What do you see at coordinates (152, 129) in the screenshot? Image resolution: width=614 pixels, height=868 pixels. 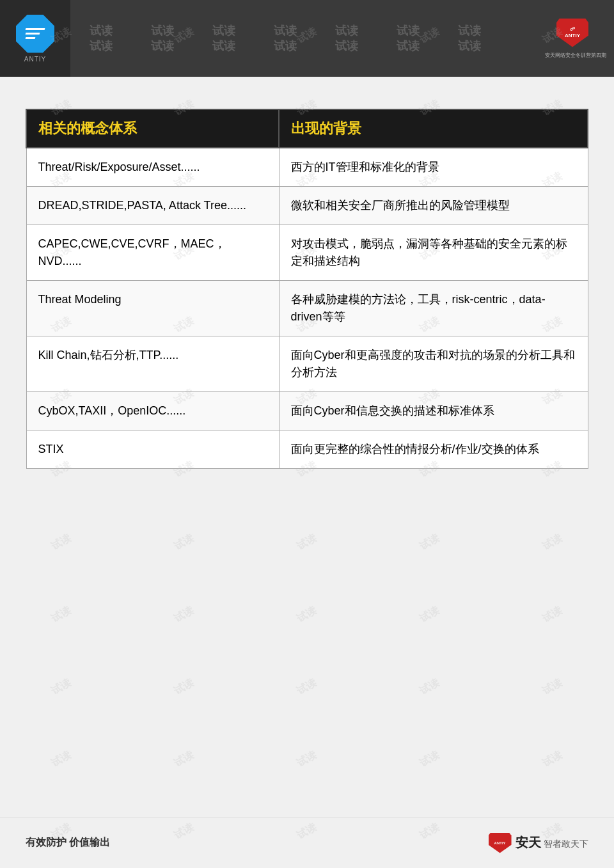 I see `col-left-header: 相关的概念体系` at bounding box center [152, 129].